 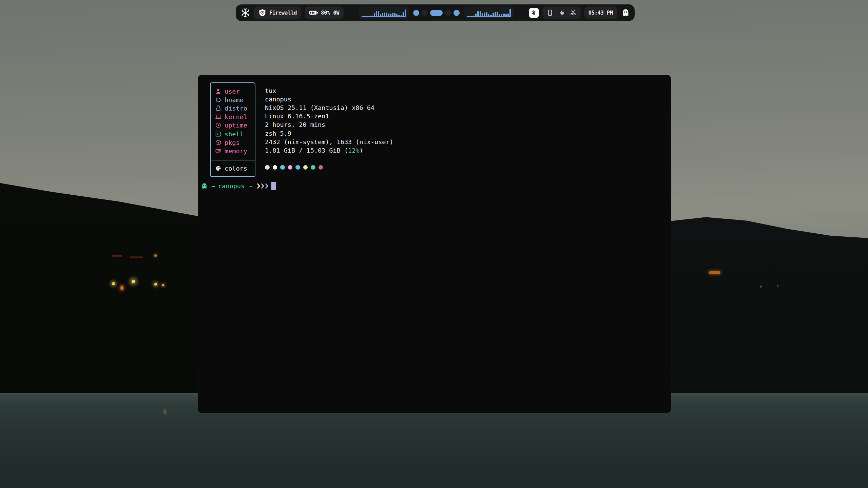 What do you see at coordinates (330, 13) in the screenshot?
I see `battery-text: 80% 0W` at bounding box center [330, 13].